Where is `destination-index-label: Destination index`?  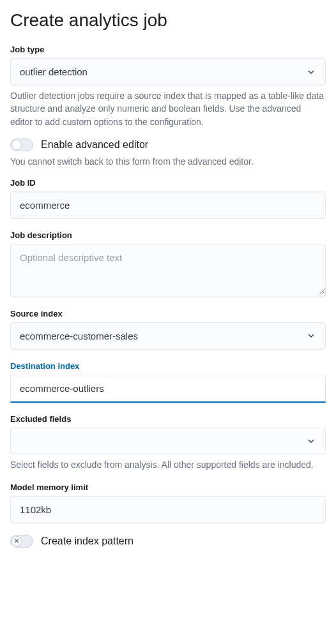
destination-index-label: Destination index is located at coordinates (168, 366).